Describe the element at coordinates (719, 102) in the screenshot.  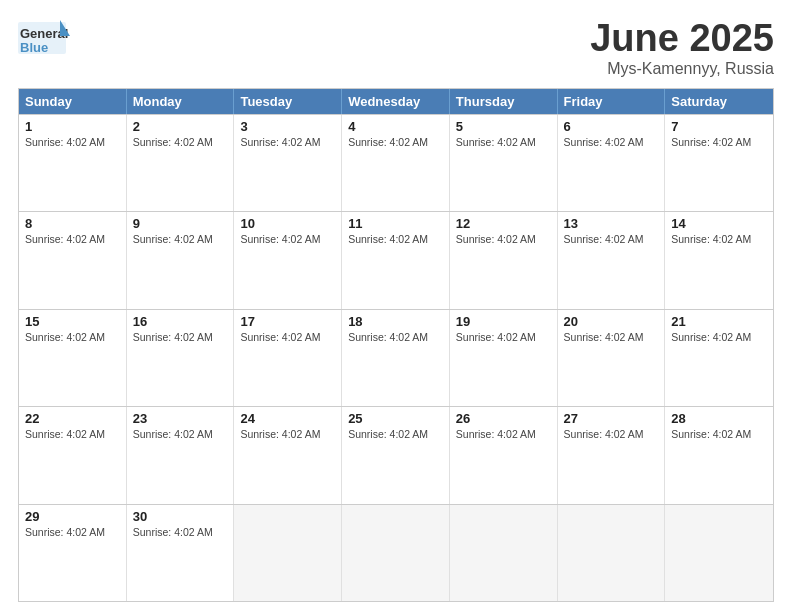
I see `calendar-header-cell: Saturday` at that location.